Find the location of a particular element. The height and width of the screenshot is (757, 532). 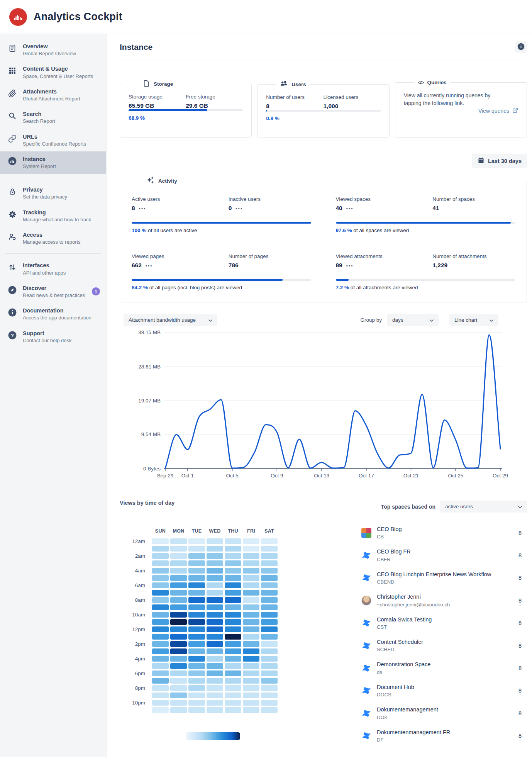

sidebar-item-documentation: DocumentationAccess the app documentatio… is located at coordinates (53, 314).